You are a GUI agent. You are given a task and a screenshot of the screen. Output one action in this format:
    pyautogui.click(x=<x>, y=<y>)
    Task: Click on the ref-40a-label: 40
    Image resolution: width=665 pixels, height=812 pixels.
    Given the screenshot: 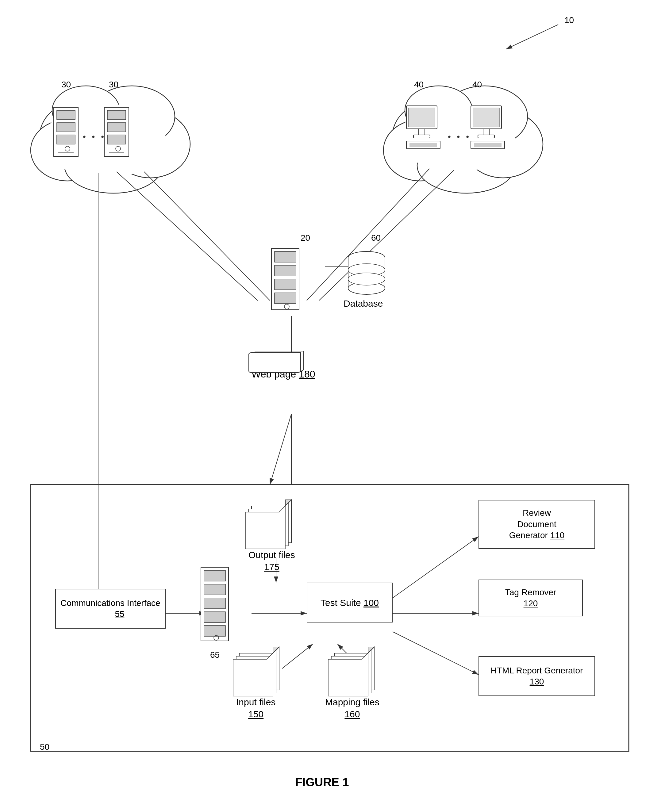 What is the action you would take?
    pyautogui.click(x=419, y=85)
    